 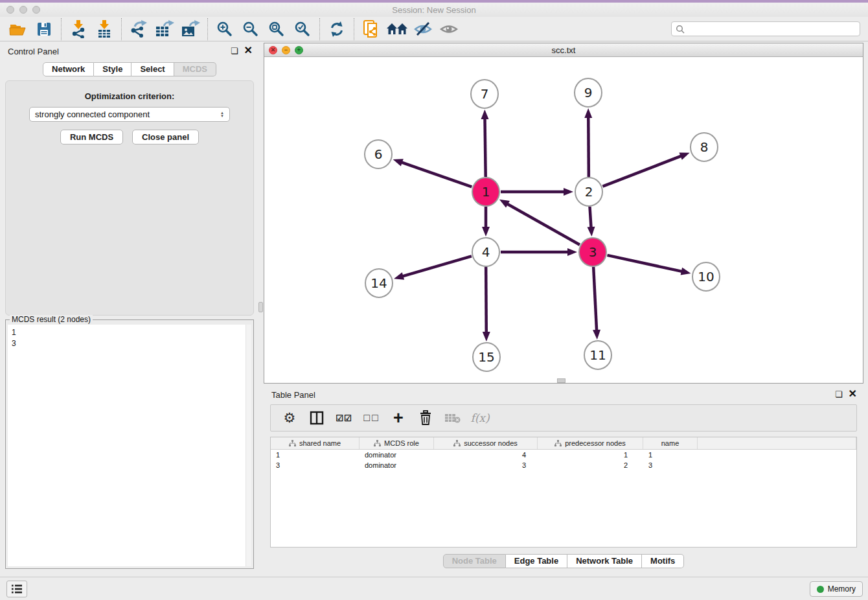 What do you see at coordinates (486, 443) in the screenshot?
I see `column-header-successor-nodes: successor nodes` at bounding box center [486, 443].